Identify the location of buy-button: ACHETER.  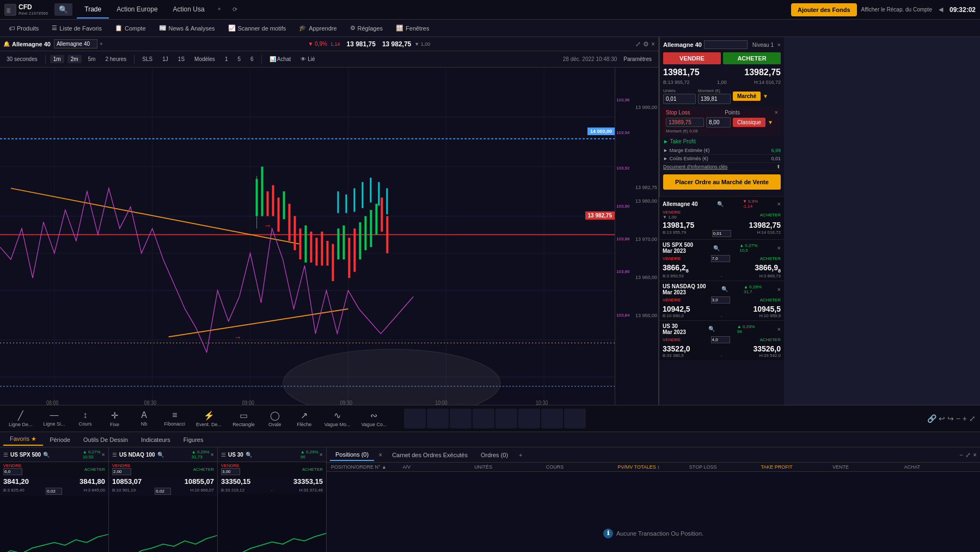
(752, 58).